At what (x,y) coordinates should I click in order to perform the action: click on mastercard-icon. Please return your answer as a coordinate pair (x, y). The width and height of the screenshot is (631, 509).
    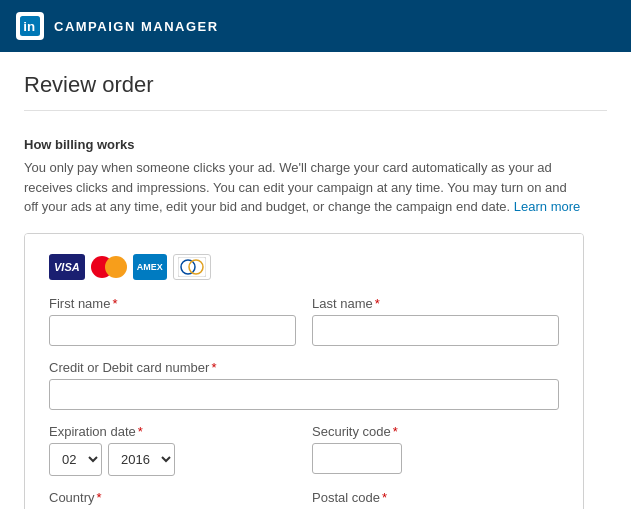
    Looking at the image, I should click on (109, 267).